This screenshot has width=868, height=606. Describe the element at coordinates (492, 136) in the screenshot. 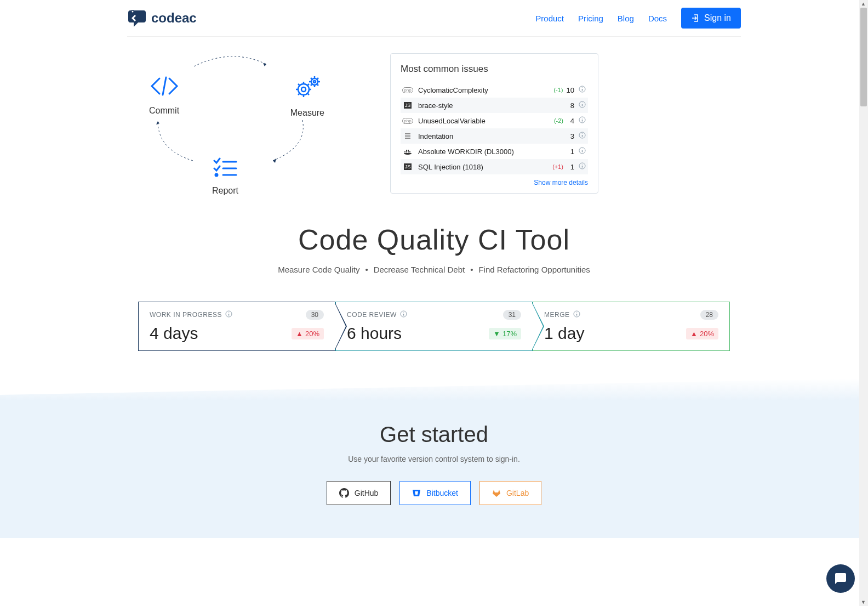

I see `issue-name: Indentation` at that location.